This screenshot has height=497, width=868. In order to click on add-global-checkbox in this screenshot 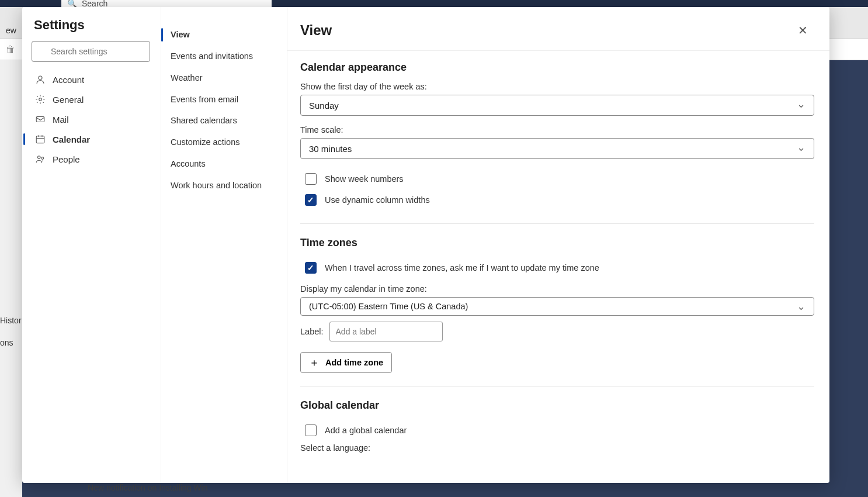, I will do `click(311, 430)`.